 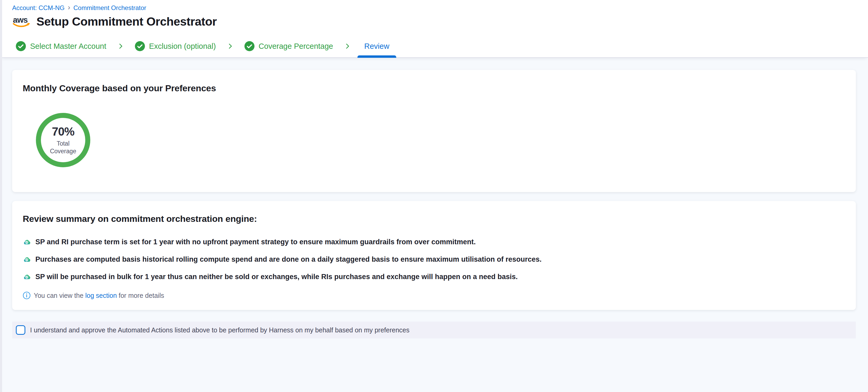 What do you see at coordinates (22, 22) in the screenshot?
I see `aws-logo-icon: aws` at bounding box center [22, 22].